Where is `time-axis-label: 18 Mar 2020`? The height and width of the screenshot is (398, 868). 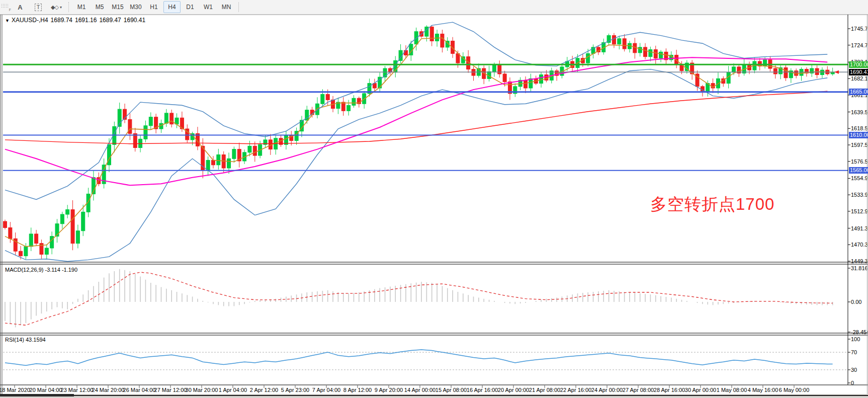
time-axis-label: 18 Mar 2020 is located at coordinates (15, 390).